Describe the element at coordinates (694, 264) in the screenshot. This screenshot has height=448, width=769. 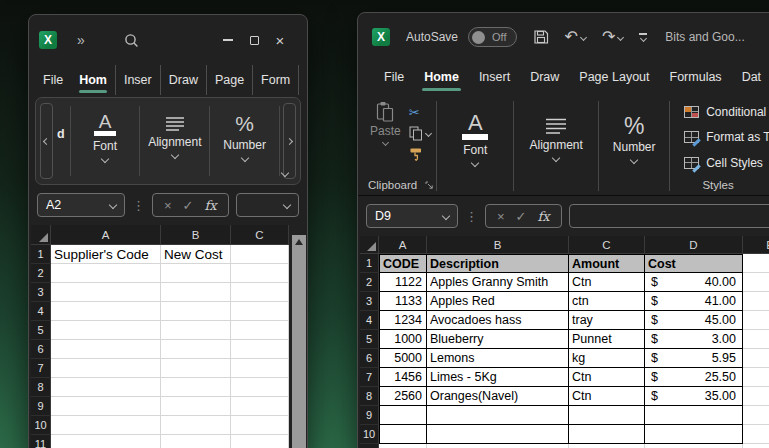
I see `cell-D1: Cost` at that location.